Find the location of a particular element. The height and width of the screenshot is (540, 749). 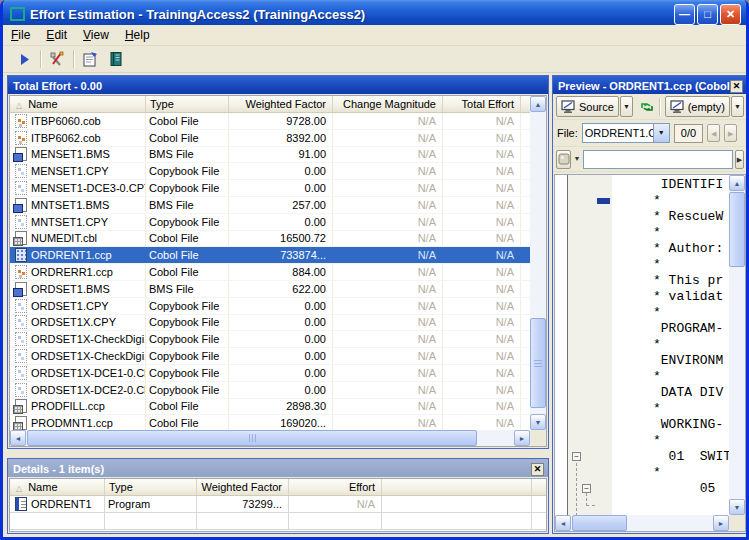

table-row: PRODFILL.ccpCobol File2898.30N/AN/A is located at coordinates (270, 408).